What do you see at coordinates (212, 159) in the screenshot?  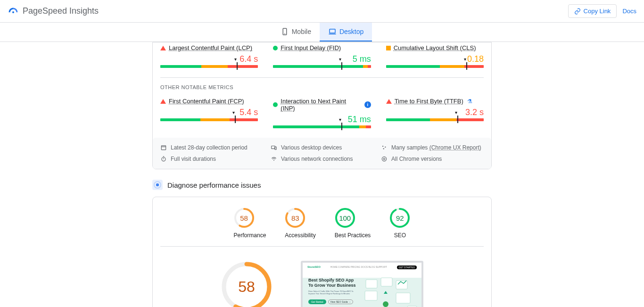 I see `foot-durations: Full visit durations` at bounding box center [212, 159].